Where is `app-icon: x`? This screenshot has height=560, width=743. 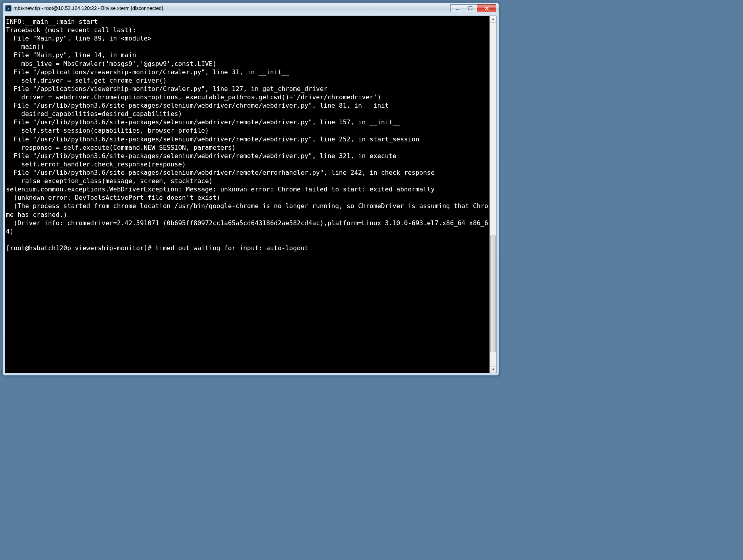 app-icon: x is located at coordinates (8, 8).